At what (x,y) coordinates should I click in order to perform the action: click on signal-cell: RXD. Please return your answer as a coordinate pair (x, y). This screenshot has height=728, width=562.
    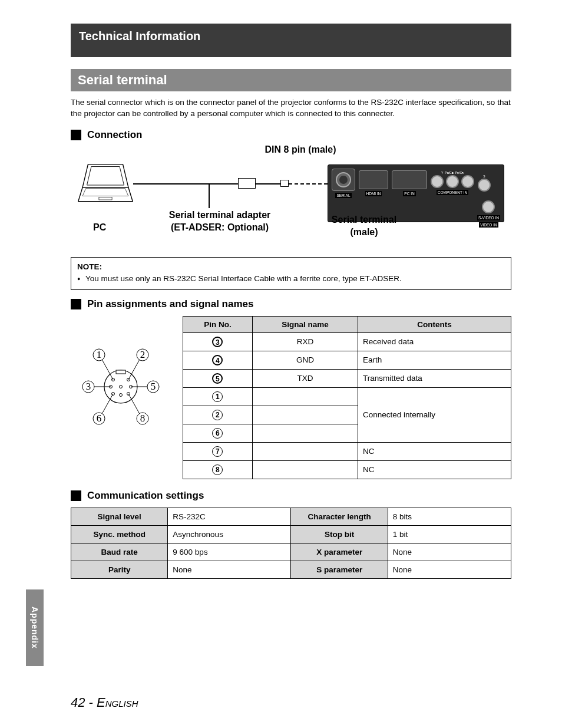
    Looking at the image, I should click on (305, 342).